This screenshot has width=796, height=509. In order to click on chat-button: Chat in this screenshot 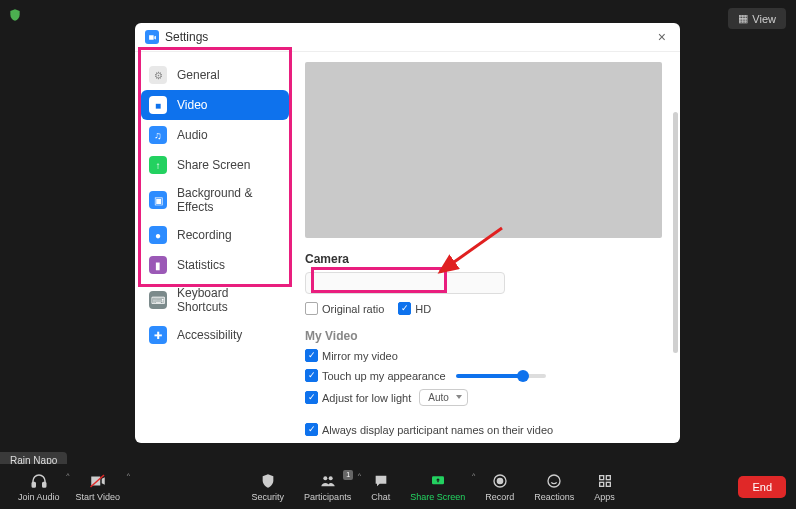, I will do `click(380, 487)`.